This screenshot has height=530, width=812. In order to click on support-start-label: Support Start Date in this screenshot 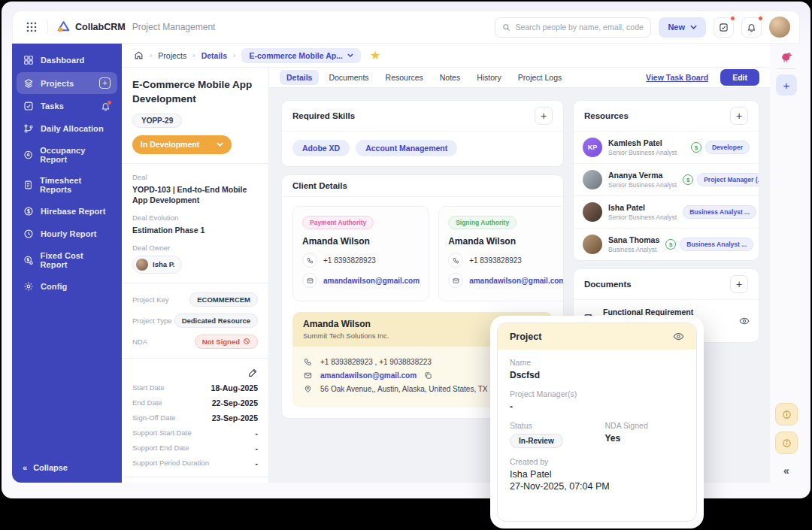, I will do `click(162, 433)`.